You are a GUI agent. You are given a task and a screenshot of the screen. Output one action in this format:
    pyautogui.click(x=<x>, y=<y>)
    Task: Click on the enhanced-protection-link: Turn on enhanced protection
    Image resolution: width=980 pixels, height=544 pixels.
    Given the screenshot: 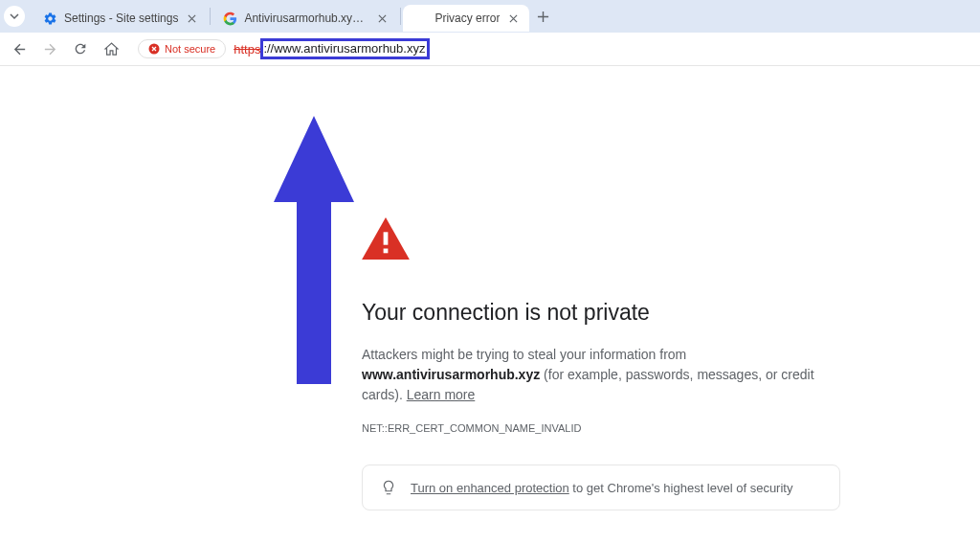 What is the action you would take?
    pyautogui.click(x=490, y=488)
    